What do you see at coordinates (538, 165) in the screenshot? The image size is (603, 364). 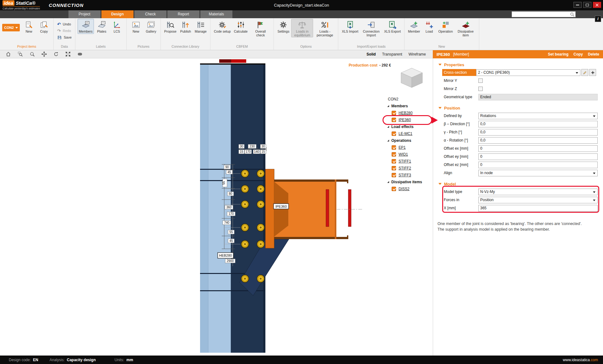 I see `offset-ez-input: 0` at bounding box center [538, 165].